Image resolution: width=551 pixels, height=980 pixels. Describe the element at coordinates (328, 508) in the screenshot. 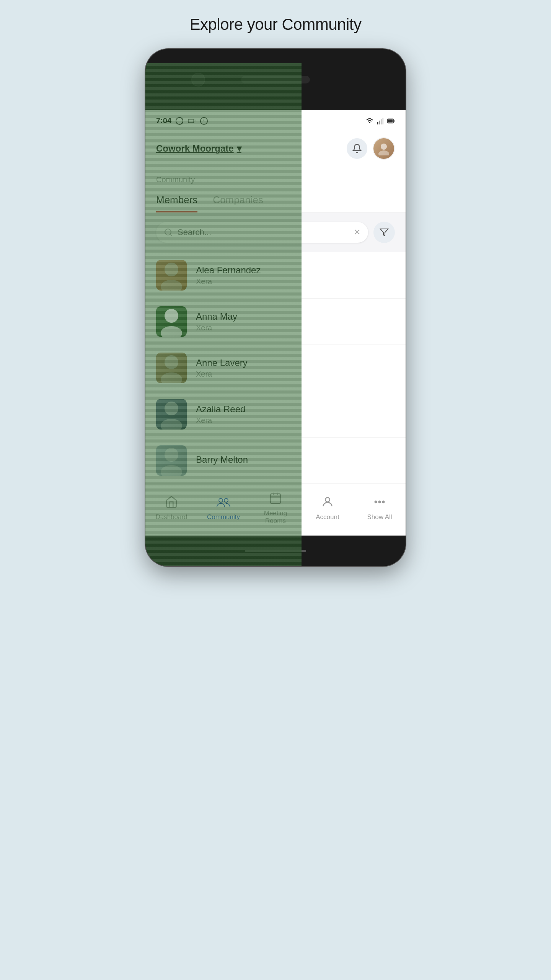

I see `nav-item-account: Account` at that location.